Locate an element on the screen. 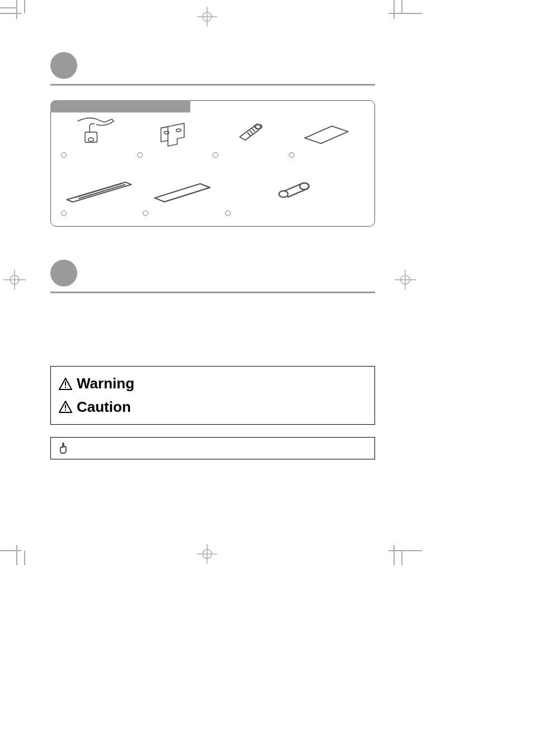 This screenshot has width=534, height=756. part-flat-strip is located at coordinates (184, 195).